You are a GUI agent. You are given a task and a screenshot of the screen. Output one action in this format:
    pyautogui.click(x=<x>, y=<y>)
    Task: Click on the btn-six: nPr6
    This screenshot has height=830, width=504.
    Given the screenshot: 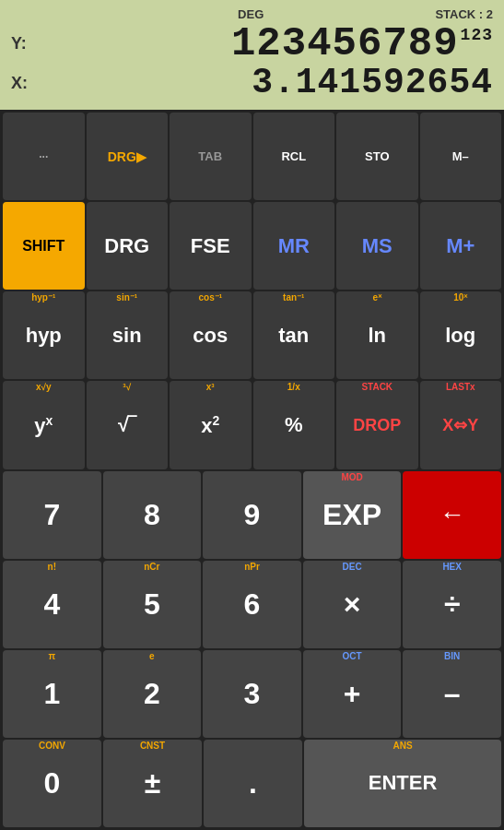 What is the action you would take?
    pyautogui.click(x=252, y=605)
    